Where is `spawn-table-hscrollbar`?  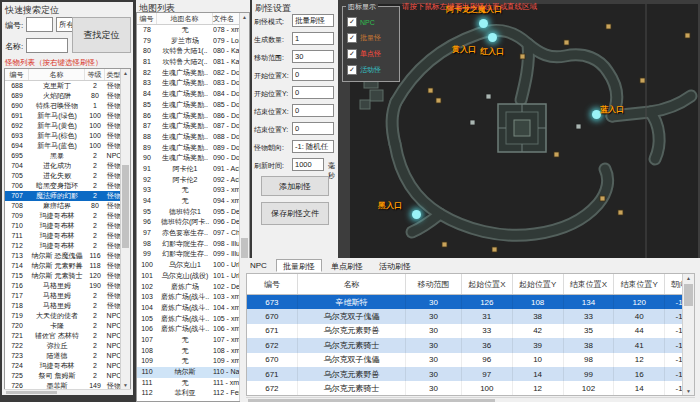 spawn-table-hscrollbar is located at coordinates (470, 400).